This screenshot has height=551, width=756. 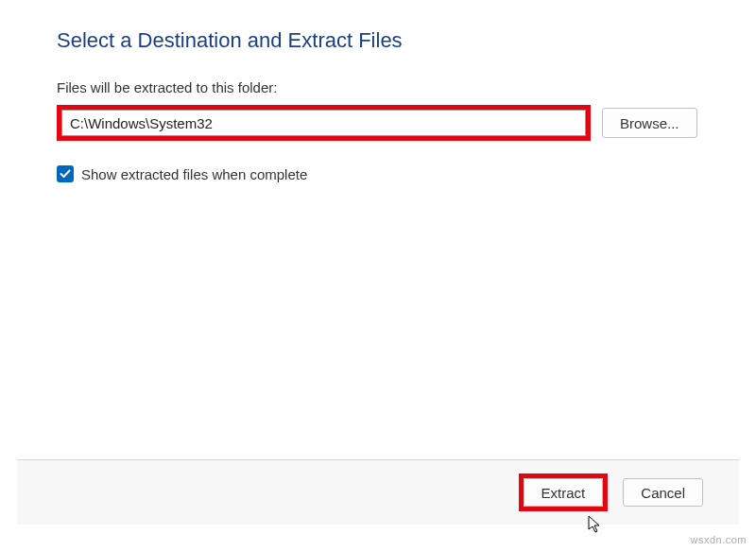 What do you see at coordinates (718, 540) in the screenshot?
I see `watermark-text: wsxdn.com` at bounding box center [718, 540].